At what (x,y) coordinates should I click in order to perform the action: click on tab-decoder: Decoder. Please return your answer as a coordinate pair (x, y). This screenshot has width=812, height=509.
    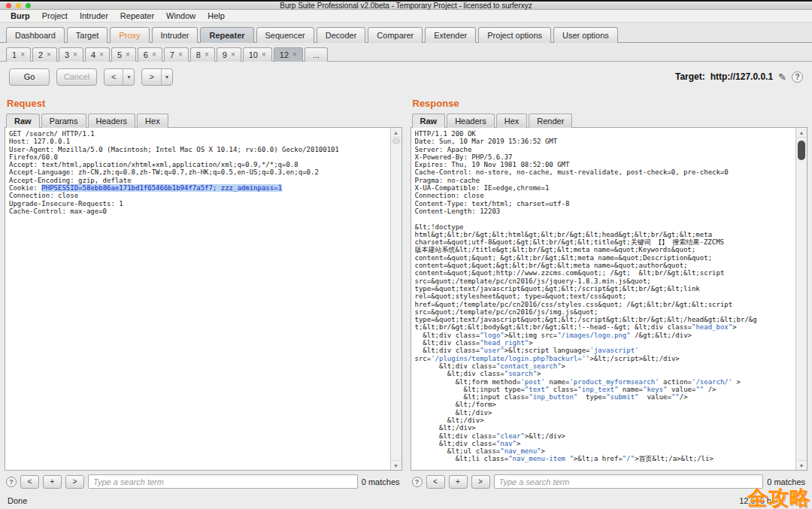
    Looking at the image, I should click on (341, 35).